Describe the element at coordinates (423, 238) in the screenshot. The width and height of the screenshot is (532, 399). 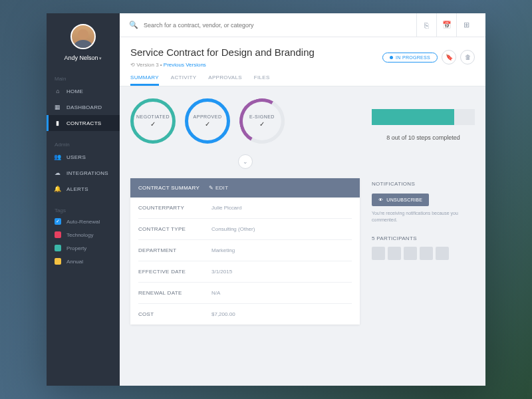
I see `section-header: 5 PARTICIPANTS` at that location.